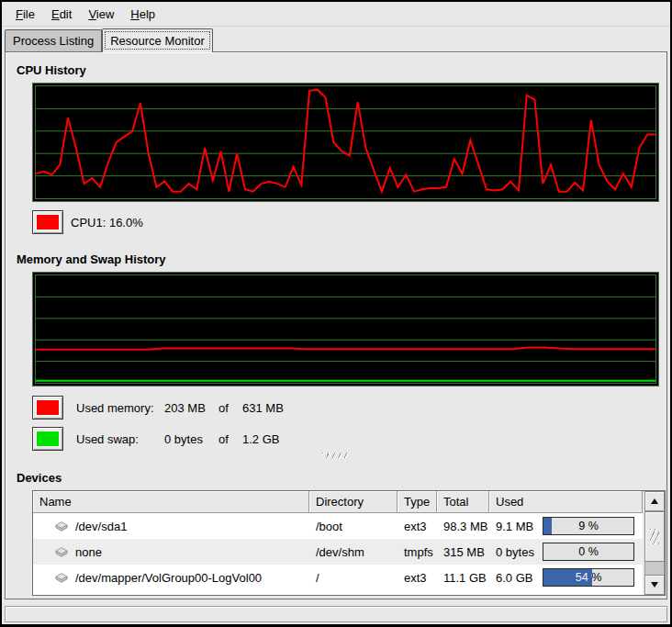 The image size is (672, 627). Describe the element at coordinates (101, 15) in the screenshot. I see `menu-view: View` at that location.